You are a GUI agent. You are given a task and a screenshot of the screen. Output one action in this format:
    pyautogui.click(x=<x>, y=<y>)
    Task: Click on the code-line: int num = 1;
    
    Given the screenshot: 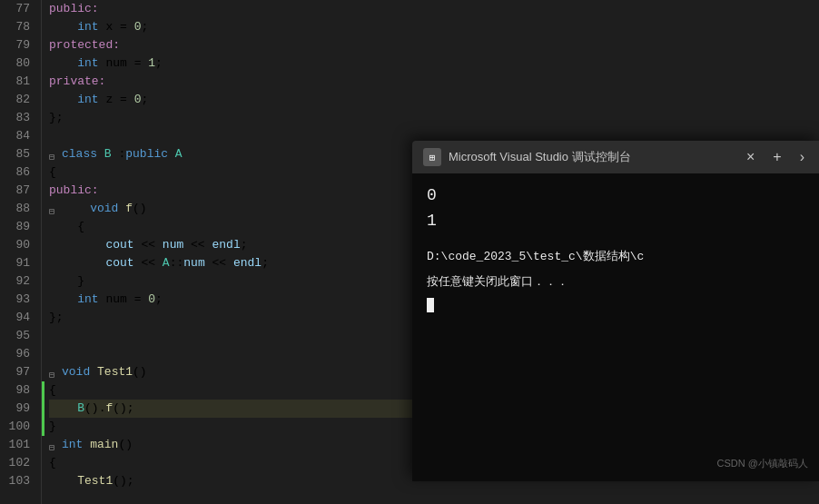 What is the action you would take?
    pyautogui.click(x=434, y=64)
    